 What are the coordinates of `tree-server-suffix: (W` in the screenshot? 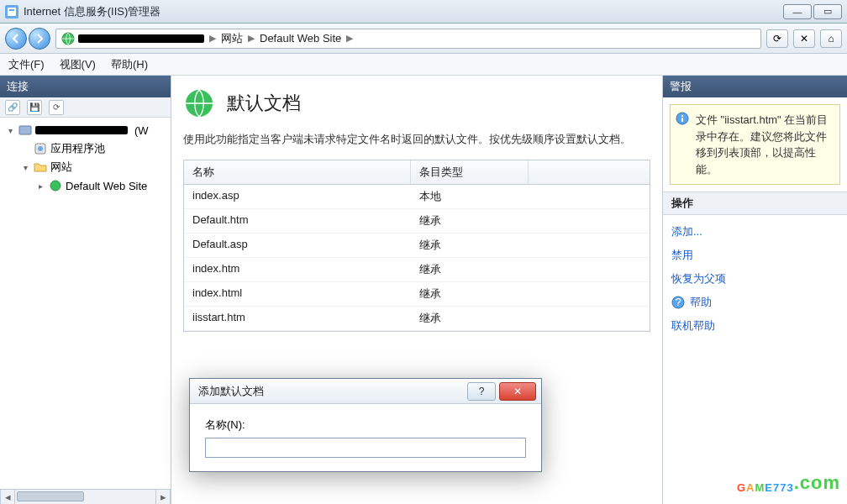 It's located at (141, 131).